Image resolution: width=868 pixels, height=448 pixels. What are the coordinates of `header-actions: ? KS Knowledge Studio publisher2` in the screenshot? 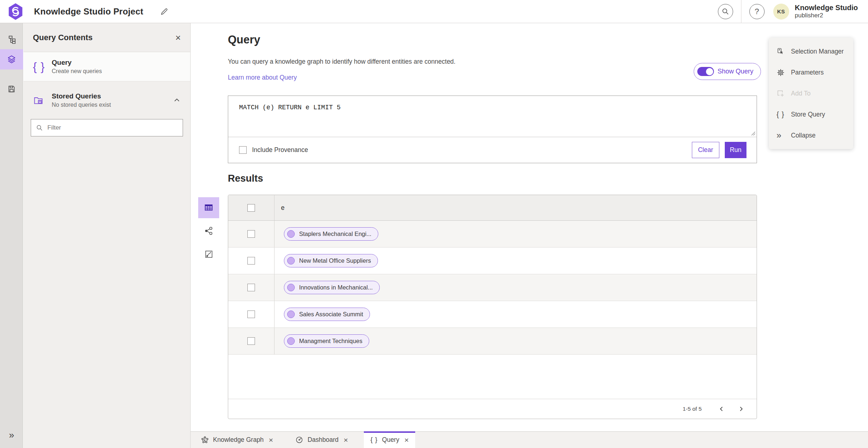 It's located at (793, 12).